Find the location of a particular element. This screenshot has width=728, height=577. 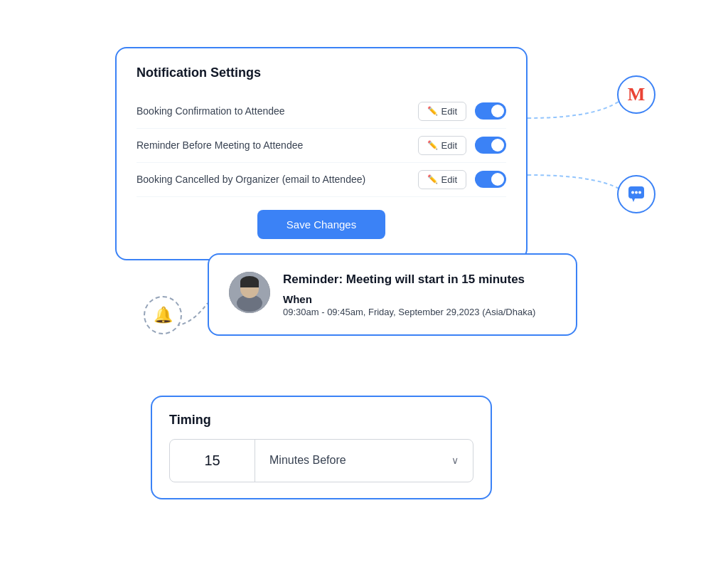

reminder-when-label: When is located at coordinates (419, 299).